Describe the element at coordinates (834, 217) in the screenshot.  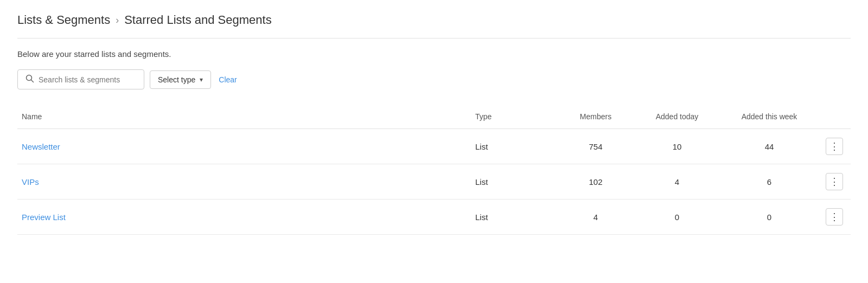
I see `kebab-menu-button-2: ⋮` at that location.